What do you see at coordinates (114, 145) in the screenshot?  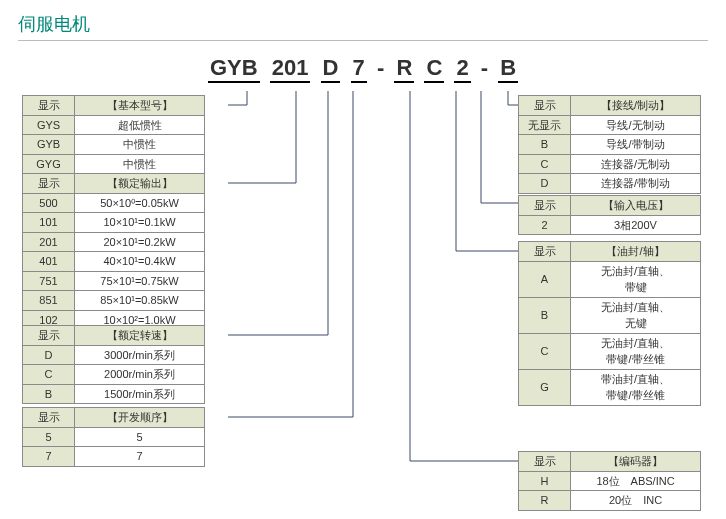 I see `table-row: GYB中惯性` at bounding box center [114, 145].